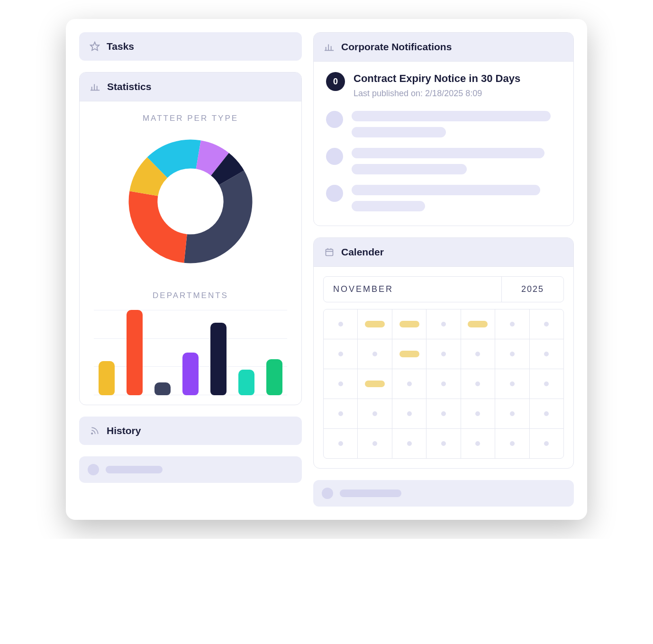  I want to click on history-panel-header: History, so click(190, 431).